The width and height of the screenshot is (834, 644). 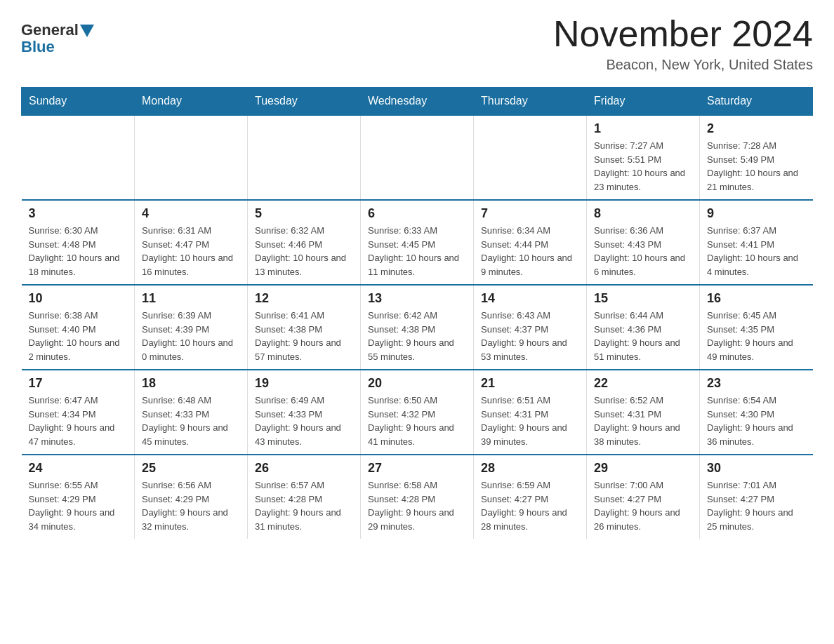 What do you see at coordinates (417, 102) in the screenshot?
I see `weekday-header-row: SundayMondayTuesdayWednesdayThursdayFrid…` at bounding box center [417, 102].